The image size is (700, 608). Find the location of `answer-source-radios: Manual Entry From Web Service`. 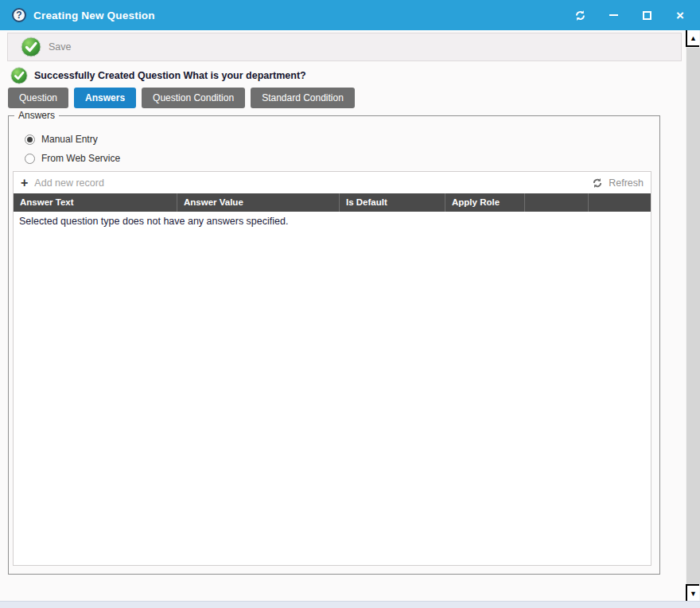

answer-source-radios: Manual Entry From Web Service is located at coordinates (72, 149).